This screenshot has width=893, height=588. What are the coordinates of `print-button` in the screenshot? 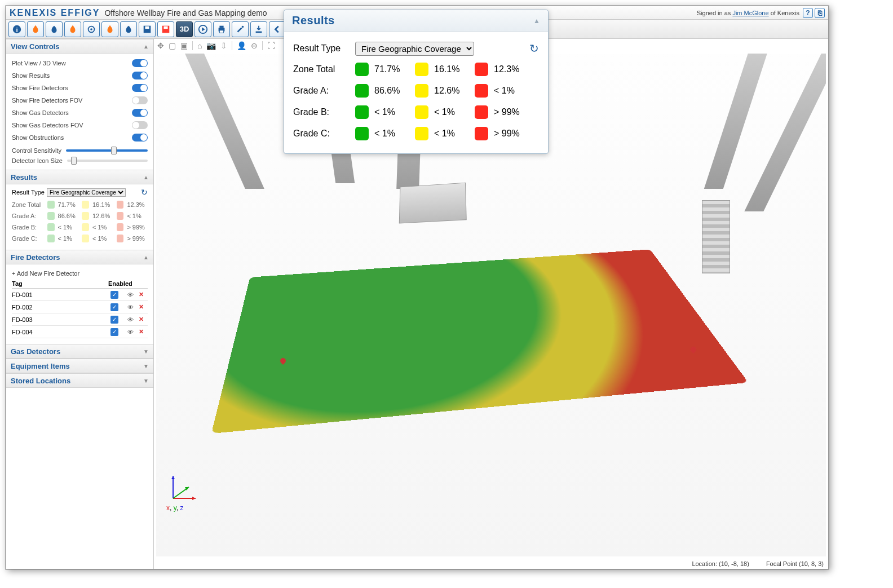 It's located at (222, 29).